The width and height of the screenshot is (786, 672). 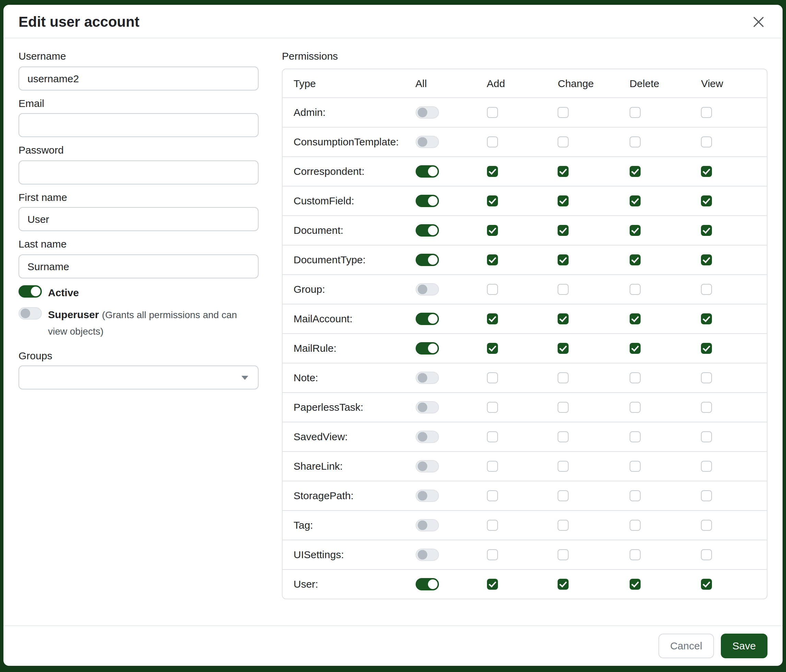 I want to click on username-field-group: Username, so click(x=139, y=70).